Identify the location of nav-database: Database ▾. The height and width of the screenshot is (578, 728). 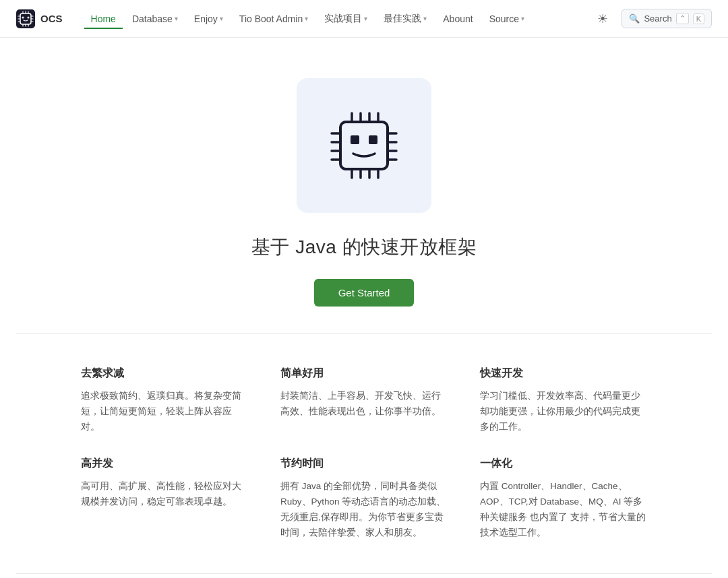
(155, 19).